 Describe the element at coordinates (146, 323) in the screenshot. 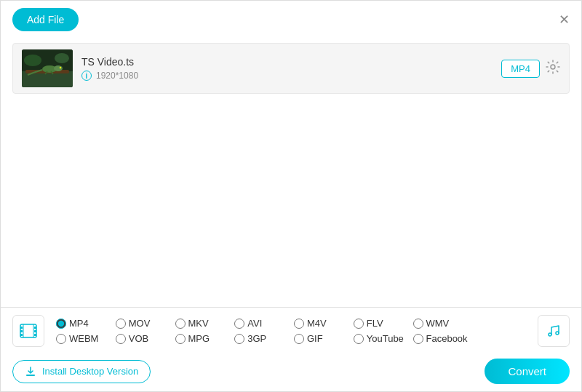

I see `format-option-mov: MOV` at that location.